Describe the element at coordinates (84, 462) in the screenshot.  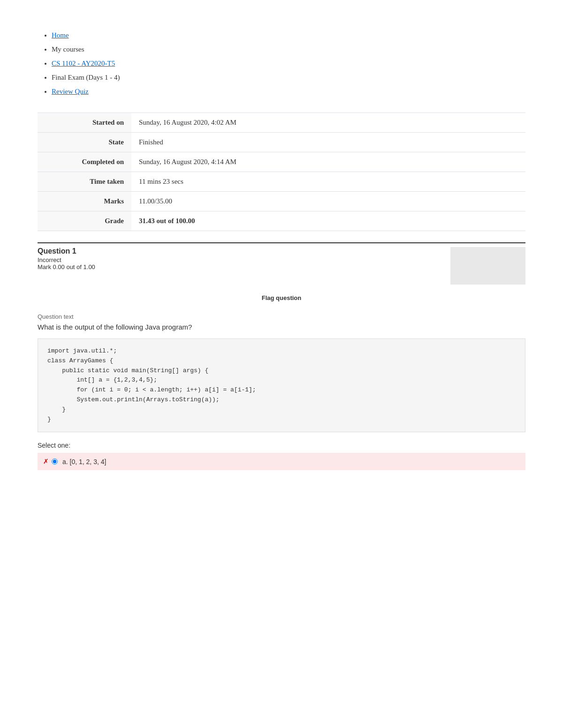
I see `answer-option-text: a. [0, 1, 2, 3, 4]` at that location.